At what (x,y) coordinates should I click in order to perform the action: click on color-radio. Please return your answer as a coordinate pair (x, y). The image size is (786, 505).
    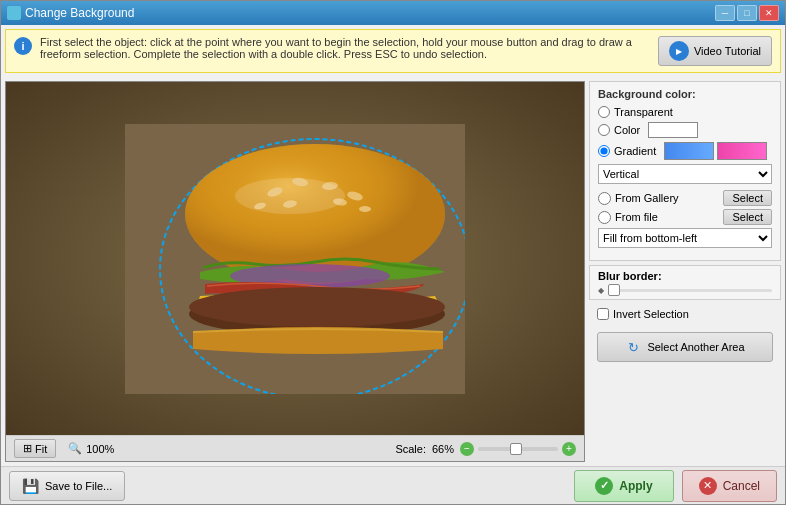
    Looking at the image, I should click on (604, 130).